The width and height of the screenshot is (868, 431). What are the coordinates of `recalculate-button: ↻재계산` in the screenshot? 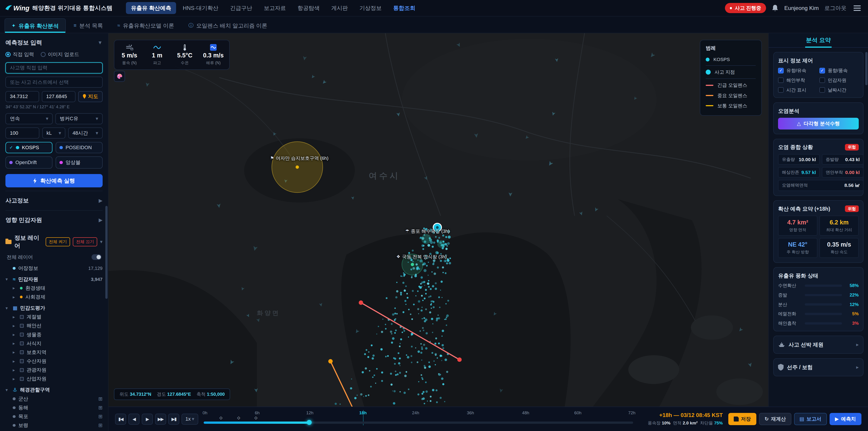 It's located at (775, 419).